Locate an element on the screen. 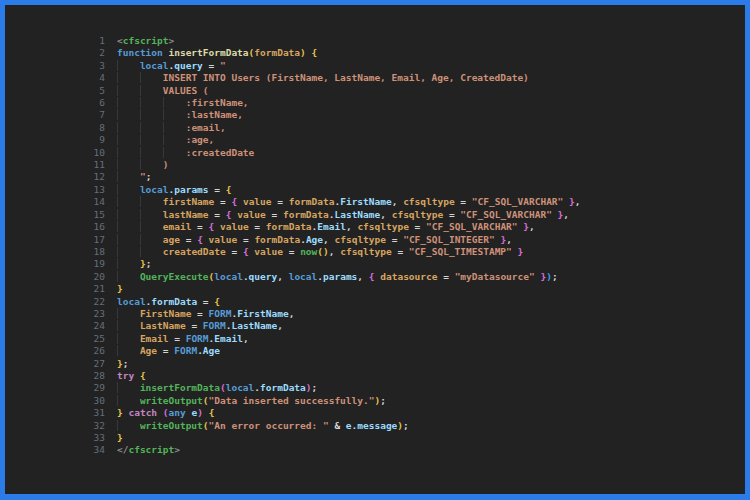  code-line: 2function insertFormData(formData) { is located at coordinates (375, 53).